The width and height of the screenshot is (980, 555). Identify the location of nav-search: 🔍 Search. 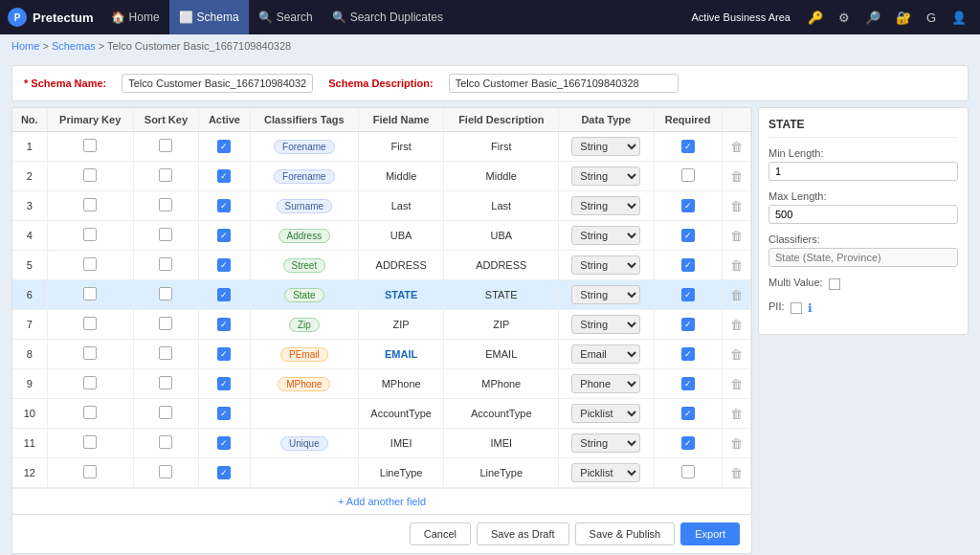
(285, 17).